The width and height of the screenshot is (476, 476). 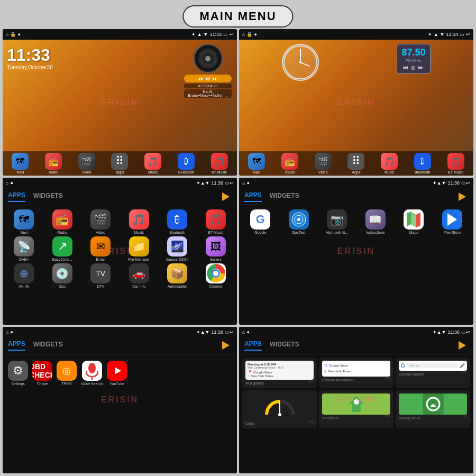 I want to click on prev-btn: ⏮, so click(x=200, y=78).